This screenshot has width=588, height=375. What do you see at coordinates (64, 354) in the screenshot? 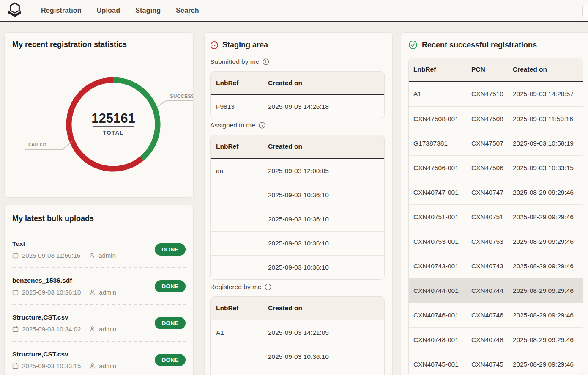
I see `upload-file-name: Structure,CST.csv` at bounding box center [64, 354].